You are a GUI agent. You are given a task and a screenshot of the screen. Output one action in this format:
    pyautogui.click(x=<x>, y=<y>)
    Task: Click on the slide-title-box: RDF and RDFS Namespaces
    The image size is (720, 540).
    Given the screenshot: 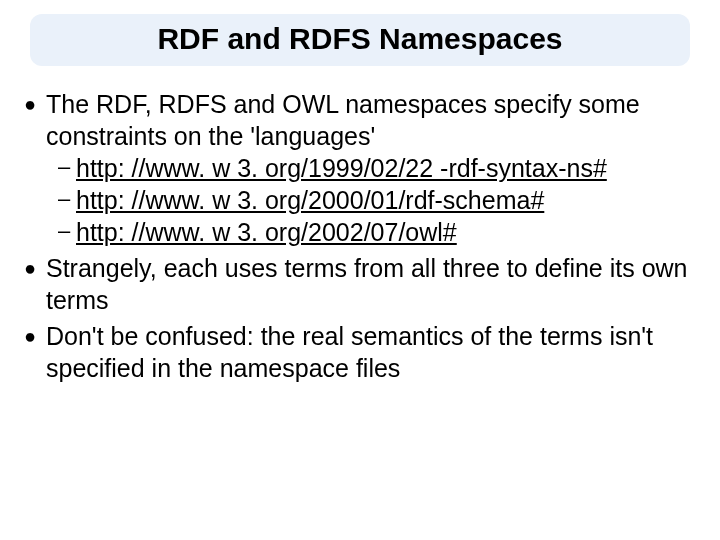 What is the action you would take?
    pyautogui.click(x=360, y=40)
    